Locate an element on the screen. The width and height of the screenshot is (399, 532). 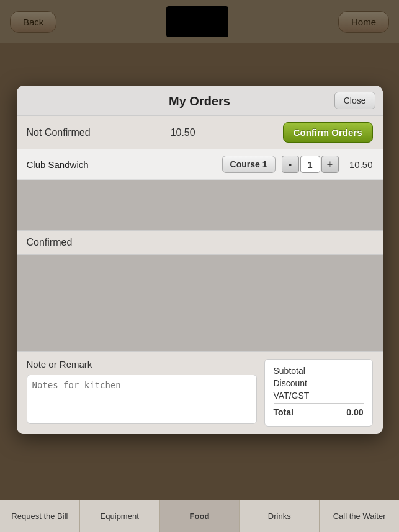
order-row: Club Sandwich Course 1 - 1 + 10.50 is located at coordinates (200, 165).